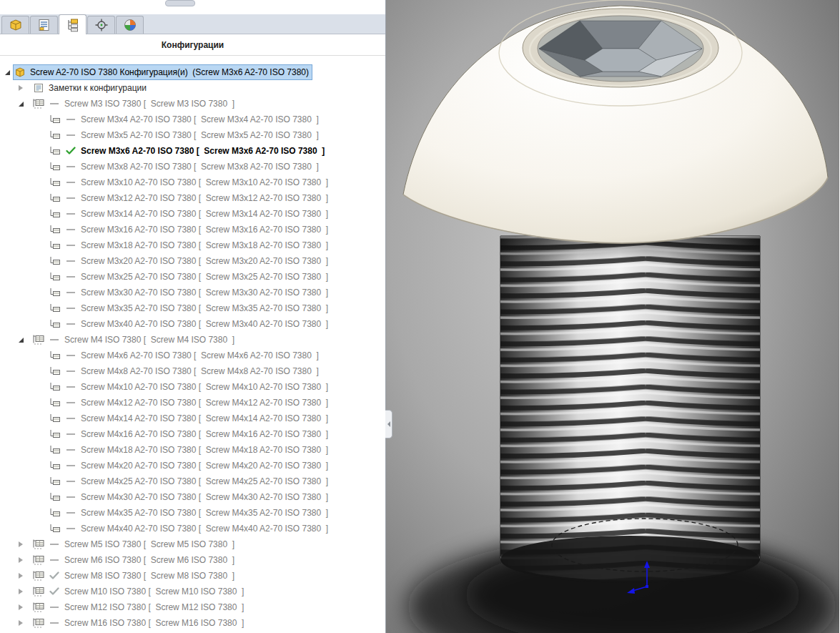 The image size is (840, 633). Describe the element at coordinates (204, 481) in the screenshot. I see `tree-item-label: Screw M4x25 A2-70 ISO 7380 [ Screw M4x25…` at that location.